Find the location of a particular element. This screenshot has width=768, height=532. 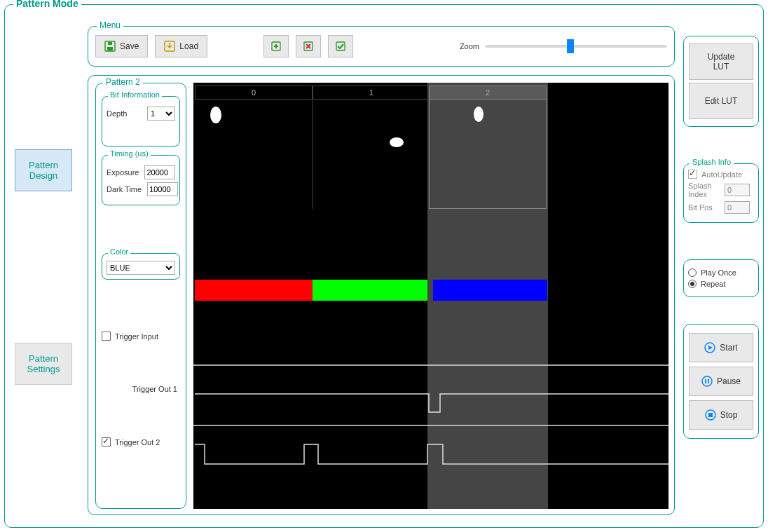

start-button: Start is located at coordinates (721, 348).